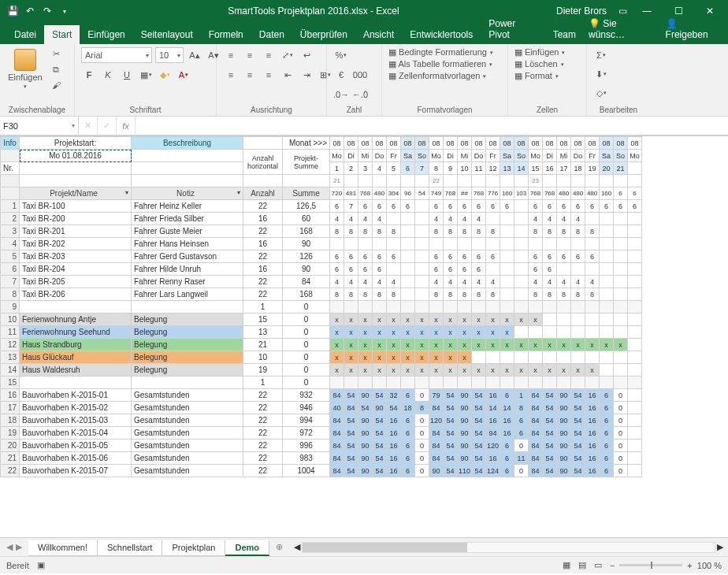 This screenshot has width=728, height=575. Describe the element at coordinates (341, 95) in the screenshot. I see `inc-decimal-icon: .0→` at that location.